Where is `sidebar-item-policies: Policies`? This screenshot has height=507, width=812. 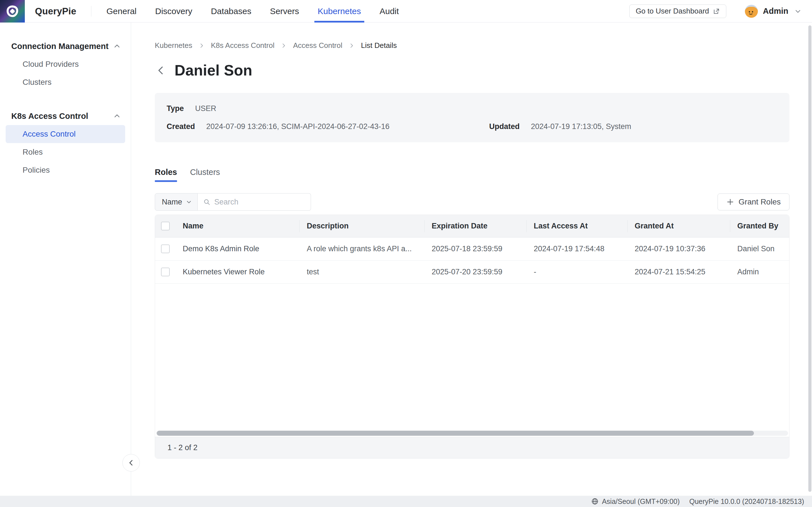
sidebar-item-policies: Policies is located at coordinates (65, 170).